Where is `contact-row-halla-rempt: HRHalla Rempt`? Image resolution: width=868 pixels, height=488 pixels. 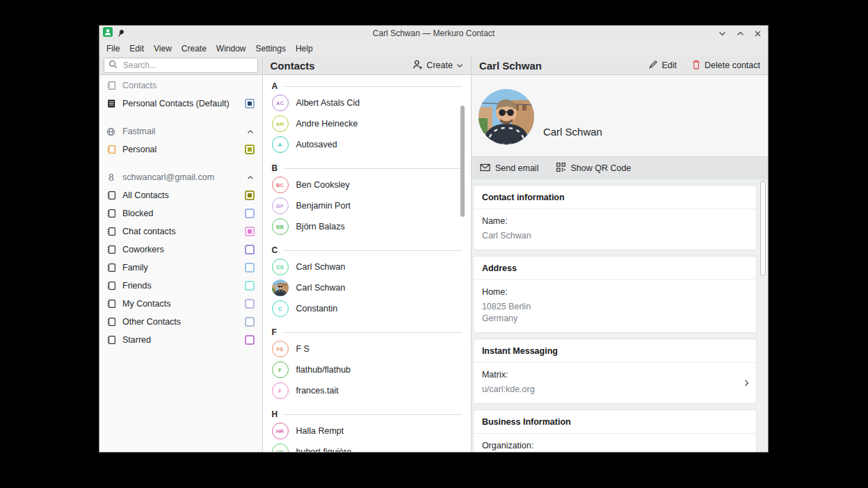
contact-row-halla-rempt: HRHalla Rempt is located at coordinates (367, 431).